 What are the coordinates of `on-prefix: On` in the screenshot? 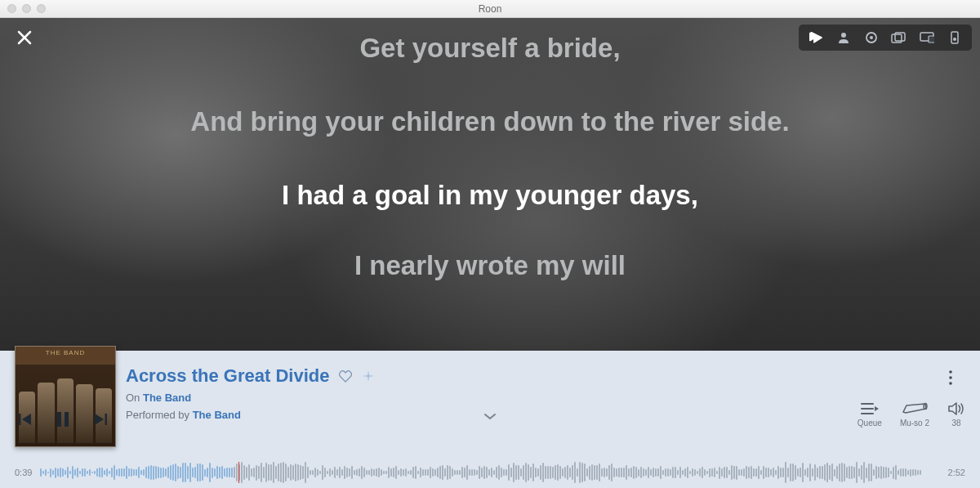 It's located at (134, 397).